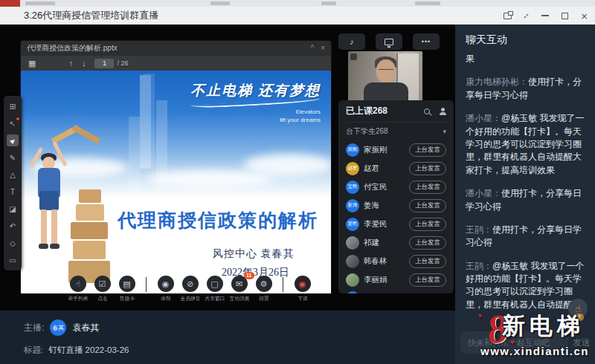 The image size is (595, 364). I want to click on audio-settings-button: ♪, so click(352, 42).